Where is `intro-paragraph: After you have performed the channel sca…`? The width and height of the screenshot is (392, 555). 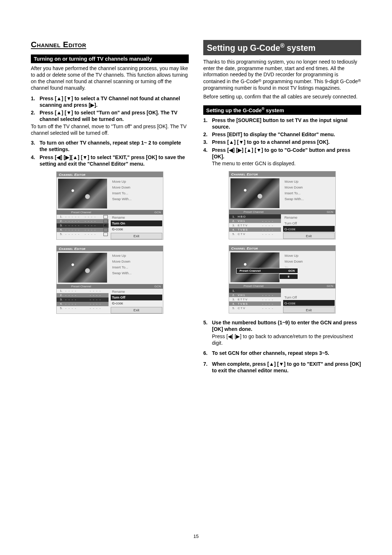
intro-paragraph: After you have performed the channel sca… is located at coordinates (110, 78).